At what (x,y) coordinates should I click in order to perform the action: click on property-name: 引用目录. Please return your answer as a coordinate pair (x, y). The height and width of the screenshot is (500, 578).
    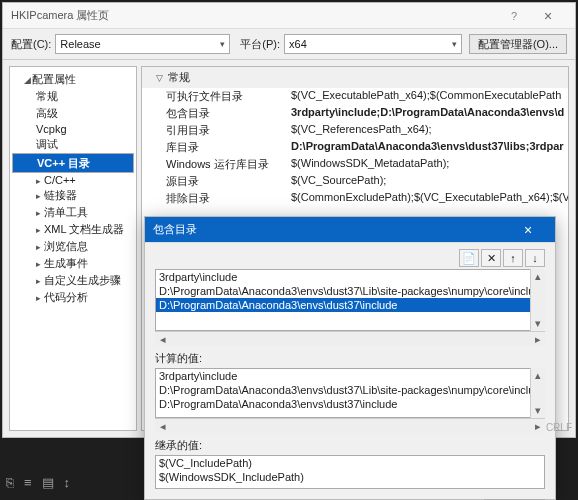
    Looking at the image, I should click on (228, 130).